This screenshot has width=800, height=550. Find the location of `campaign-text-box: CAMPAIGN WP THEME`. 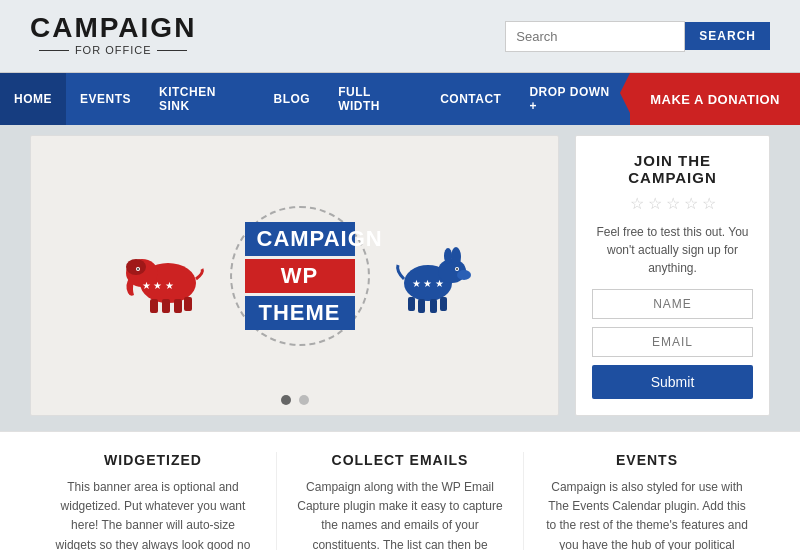

campaign-text-box: CAMPAIGN WP THEME is located at coordinates (300, 276).